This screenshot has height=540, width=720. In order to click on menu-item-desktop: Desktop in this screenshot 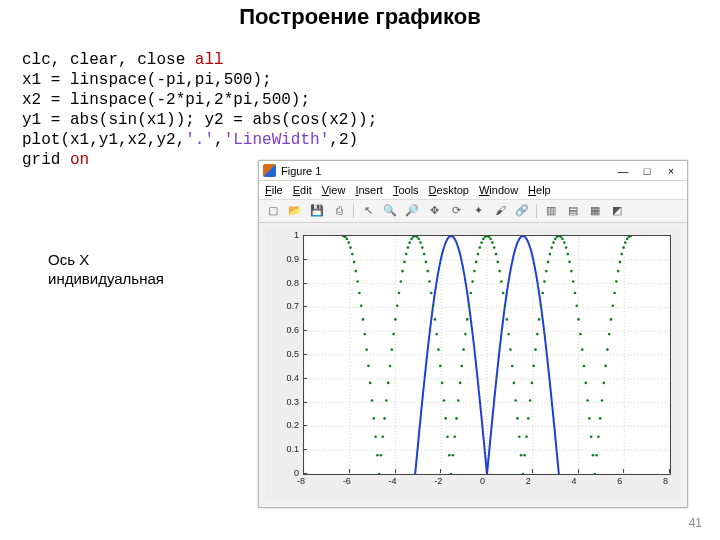, I will do `click(449, 190)`.